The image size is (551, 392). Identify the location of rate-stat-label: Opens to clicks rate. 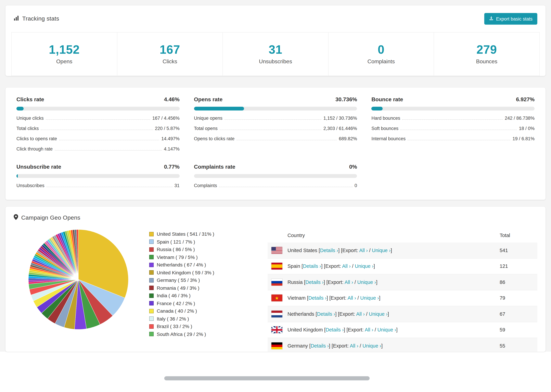
(214, 139).